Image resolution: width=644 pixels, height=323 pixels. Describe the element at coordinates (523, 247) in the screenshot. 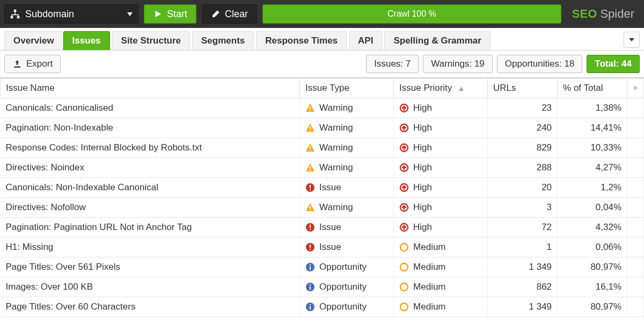

I see `cell-urls: 1` at that location.